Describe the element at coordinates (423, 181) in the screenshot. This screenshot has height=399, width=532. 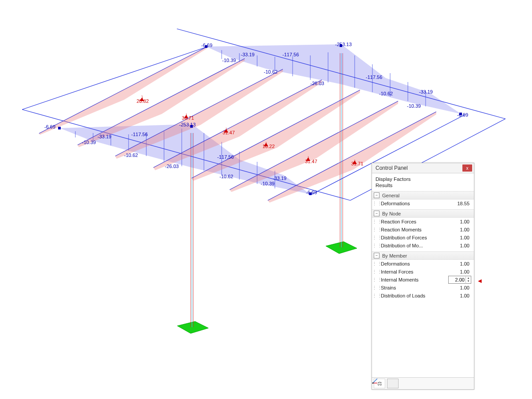
I see `panel-subheading: Display Factors Results` at that location.